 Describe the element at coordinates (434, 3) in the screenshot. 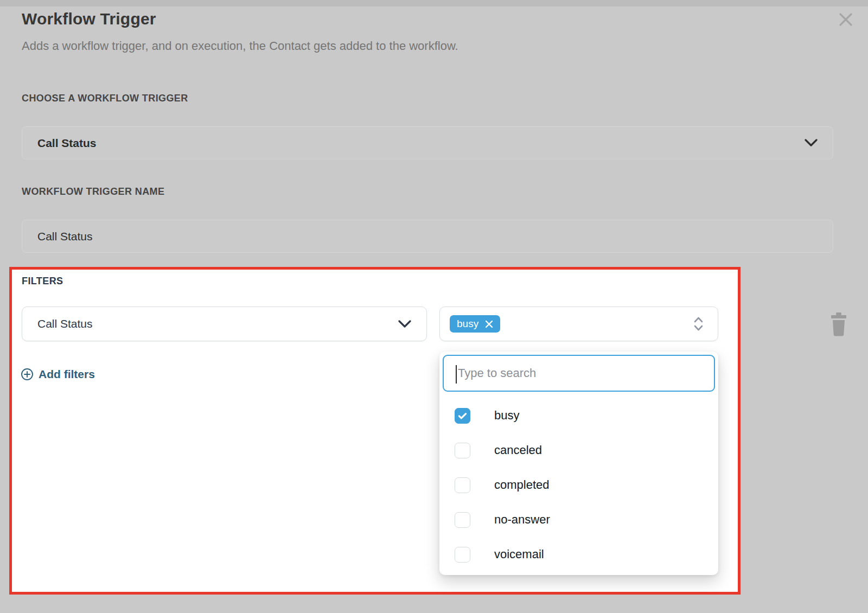

I see `page-behind-strip` at that location.